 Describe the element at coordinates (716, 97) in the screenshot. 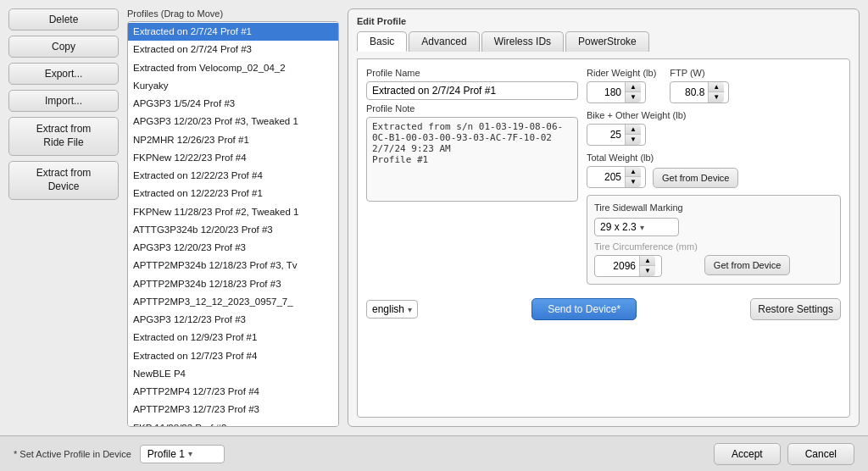

I see `ftp-down-button: ▼` at that location.